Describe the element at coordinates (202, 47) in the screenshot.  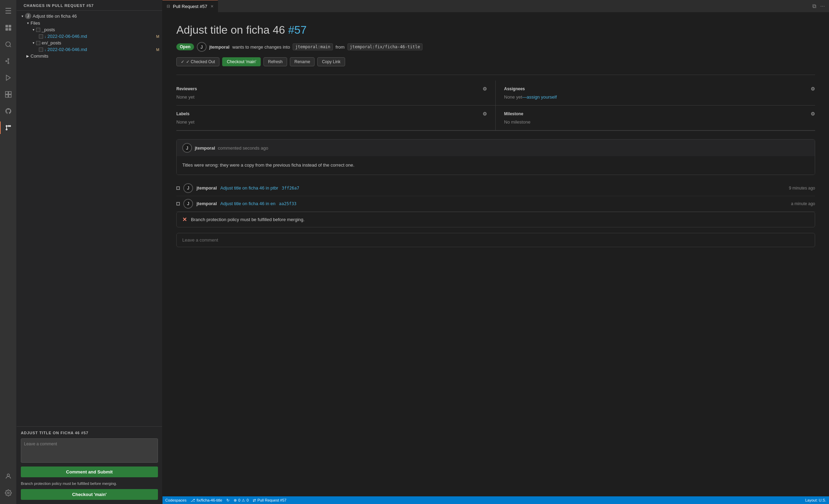
I see `author-avatar: J` at that location.